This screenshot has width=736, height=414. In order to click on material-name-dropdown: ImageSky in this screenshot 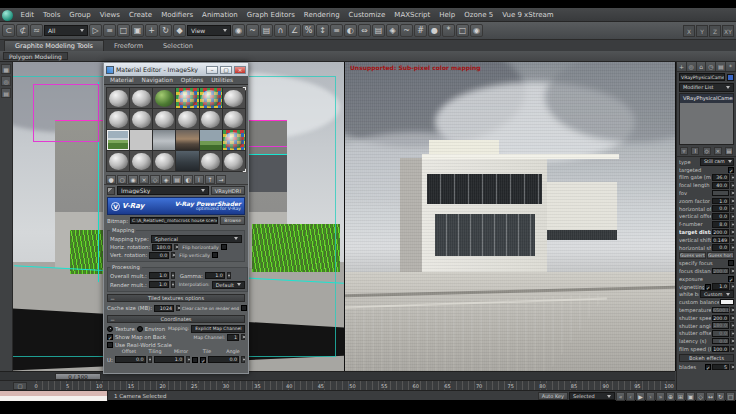, I will do `click(163, 190)`.